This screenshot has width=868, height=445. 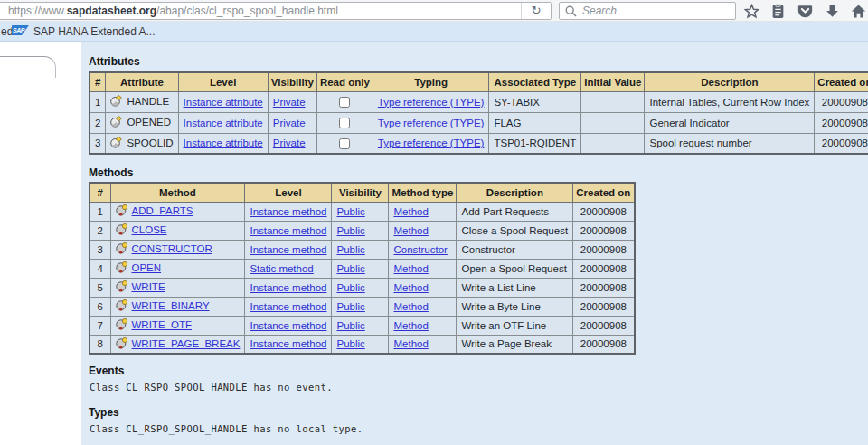 What do you see at coordinates (647, 11) in the screenshot?
I see `search-box` at bounding box center [647, 11].